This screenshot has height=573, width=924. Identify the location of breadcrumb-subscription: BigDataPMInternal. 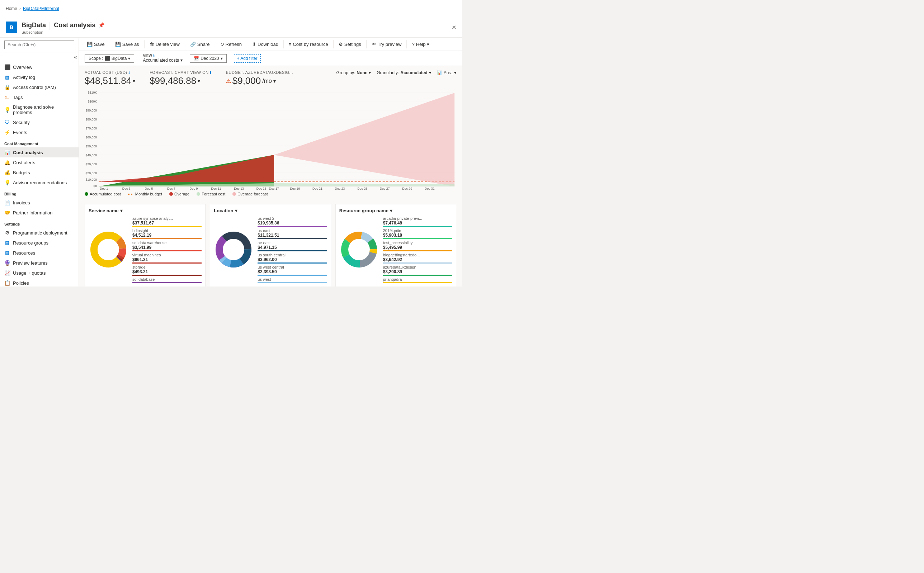
(41, 8).